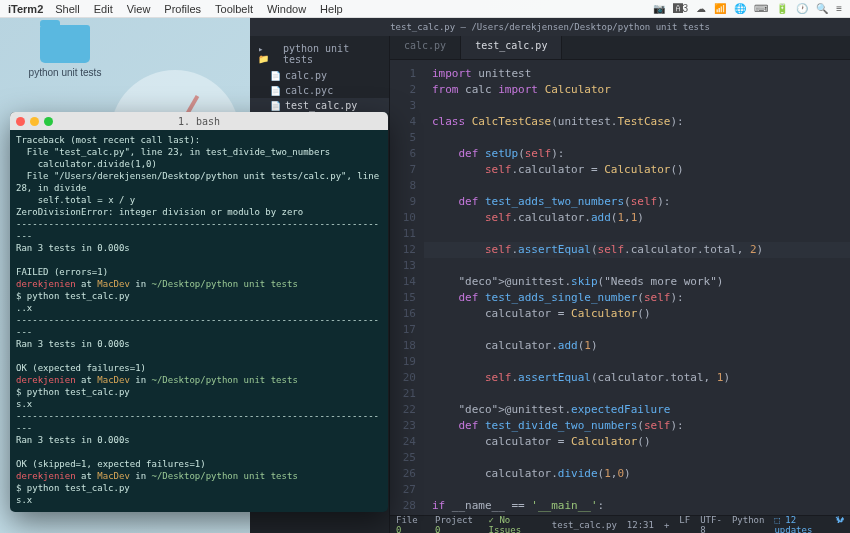  Describe the element at coordinates (512, 48) in the screenshot. I see `tab-test_calc-py: test_calc.py` at that location.